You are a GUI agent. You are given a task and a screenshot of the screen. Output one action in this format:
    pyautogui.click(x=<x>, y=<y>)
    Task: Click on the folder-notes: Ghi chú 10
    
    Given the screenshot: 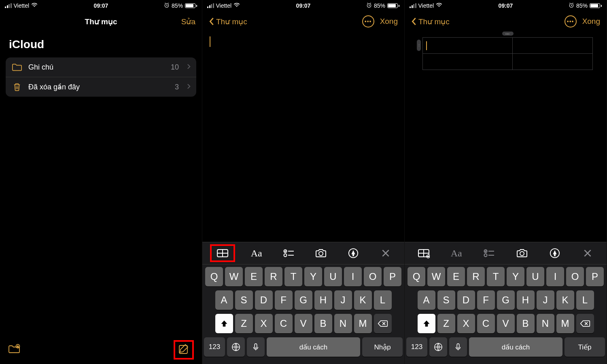 What is the action you would take?
    pyautogui.click(x=101, y=67)
    